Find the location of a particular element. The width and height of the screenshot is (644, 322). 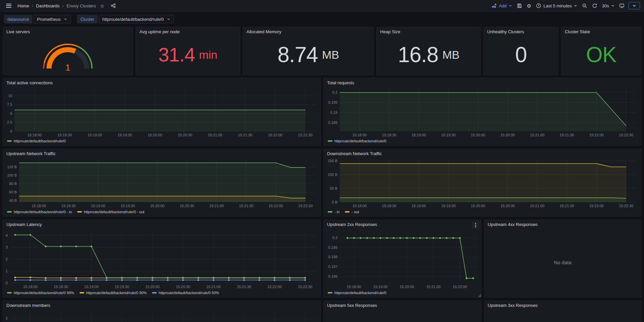

legend-item: httproute/default/backend/rule/0 - in is located at coordinates (40, 212).